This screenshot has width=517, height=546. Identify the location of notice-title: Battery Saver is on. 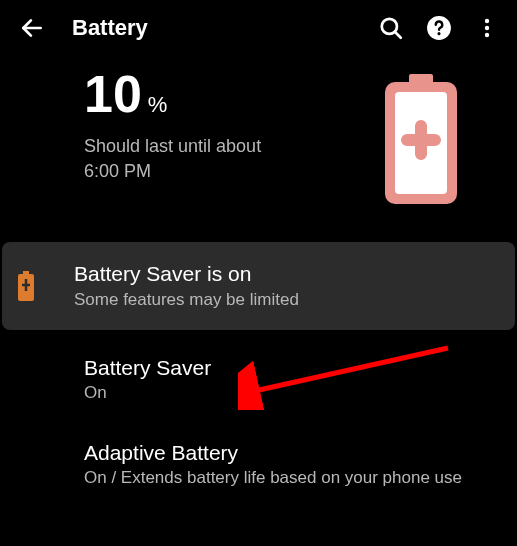
(282, 274).